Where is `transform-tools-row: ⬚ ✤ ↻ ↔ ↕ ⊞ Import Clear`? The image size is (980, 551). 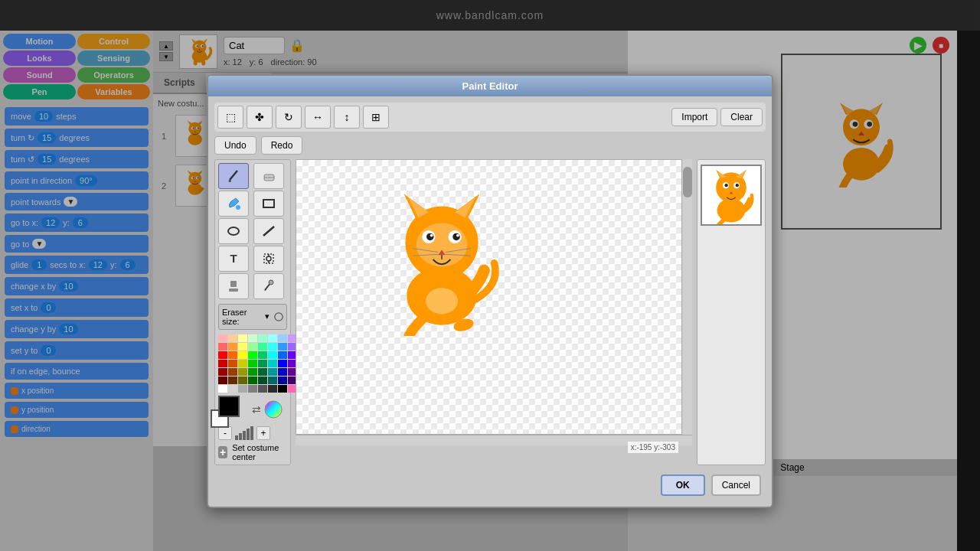
transform-tools-row: ⬚ ✤ ↻ ↔ ↕ ⊞ Import Clear is located at coordinates (490, 117).